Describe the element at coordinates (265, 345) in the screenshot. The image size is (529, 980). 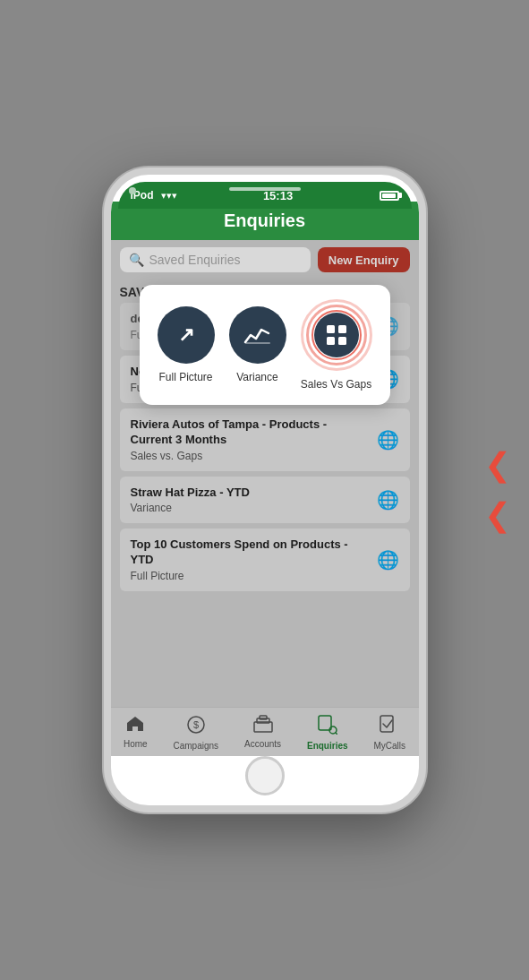
I see `popup-card: ↗ Full Picture` at that location.